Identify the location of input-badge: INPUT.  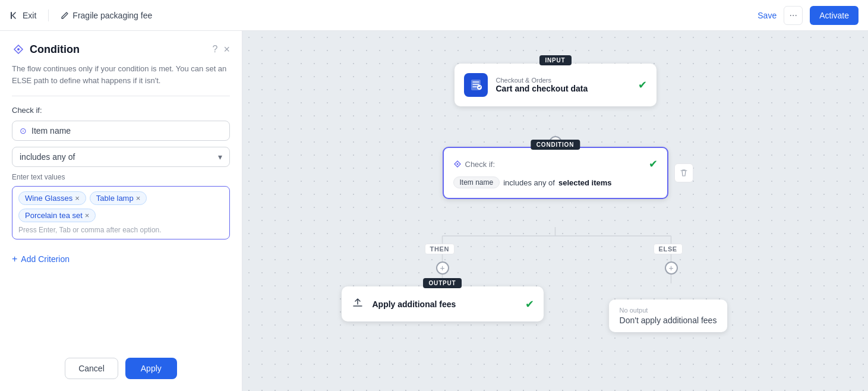
(555, 61).